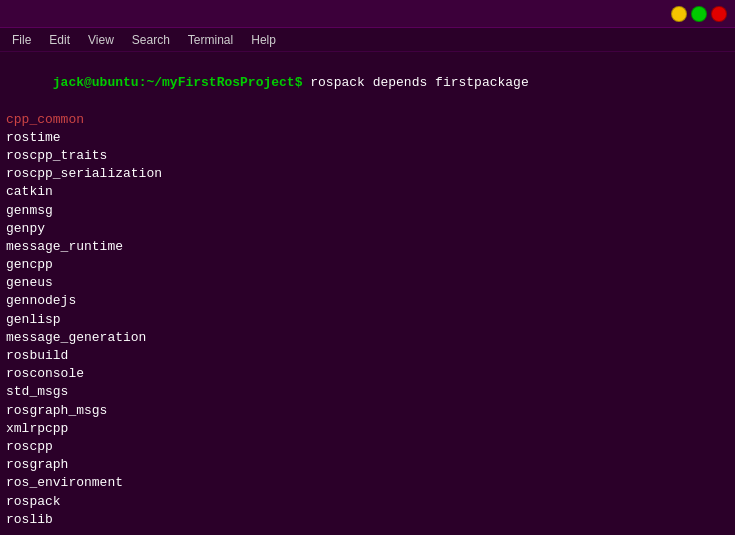 The width and height of the screenshot is (735, 535). What do you see at coordinates (368, 229) in the screenshot?
I see `output-line: genpy` at bounding box center [368, 229].